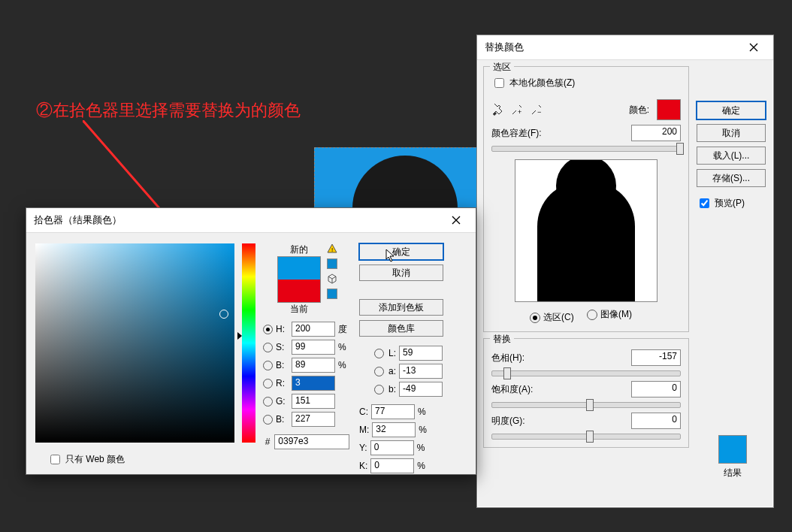 This screenshot has width=792, height=532. What do you see at coordinates (313, 329) in the screenshot?
I see `H-input: 200` at bounding box center [313, 329].